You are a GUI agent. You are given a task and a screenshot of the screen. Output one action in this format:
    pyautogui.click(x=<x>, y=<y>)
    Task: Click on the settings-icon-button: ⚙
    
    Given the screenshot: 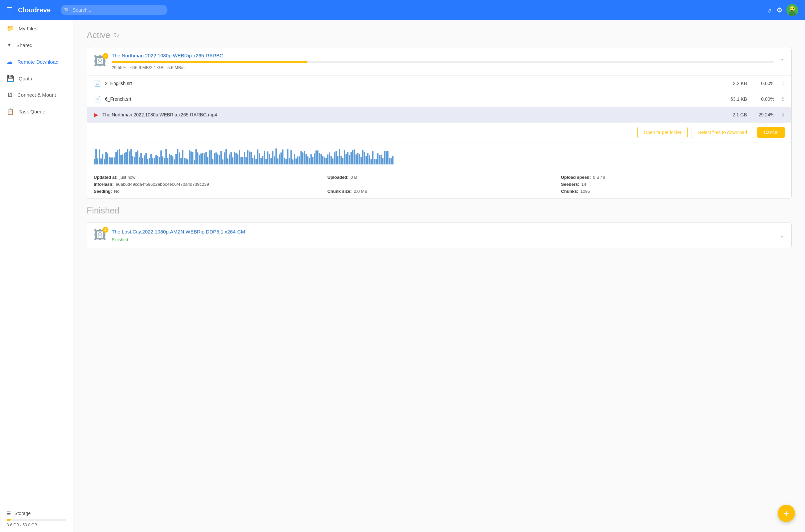 What is the action you would take?
    pyautogui.click(x=779, y=10)
    